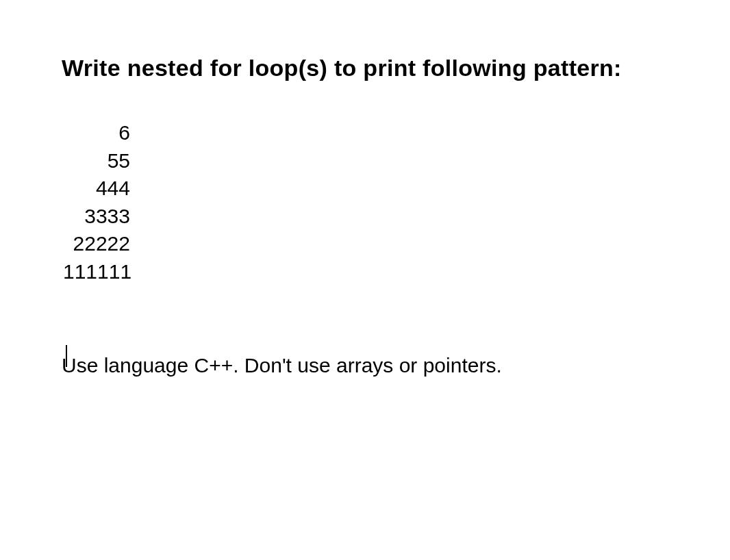 The height and width of the screenshot is (560, 730). I want to click on instruction-text: Use language C++. Don't use arrays or po…, so click(365, 366).